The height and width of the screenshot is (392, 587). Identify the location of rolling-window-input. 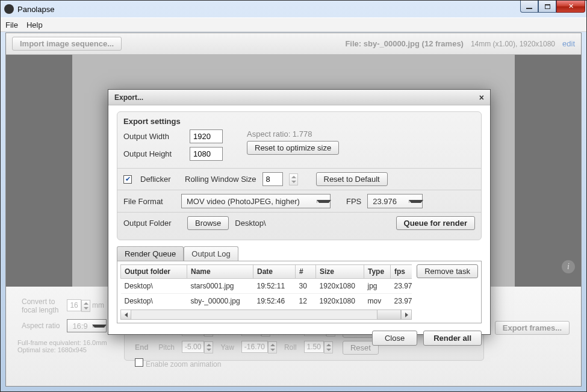
(273, 179).